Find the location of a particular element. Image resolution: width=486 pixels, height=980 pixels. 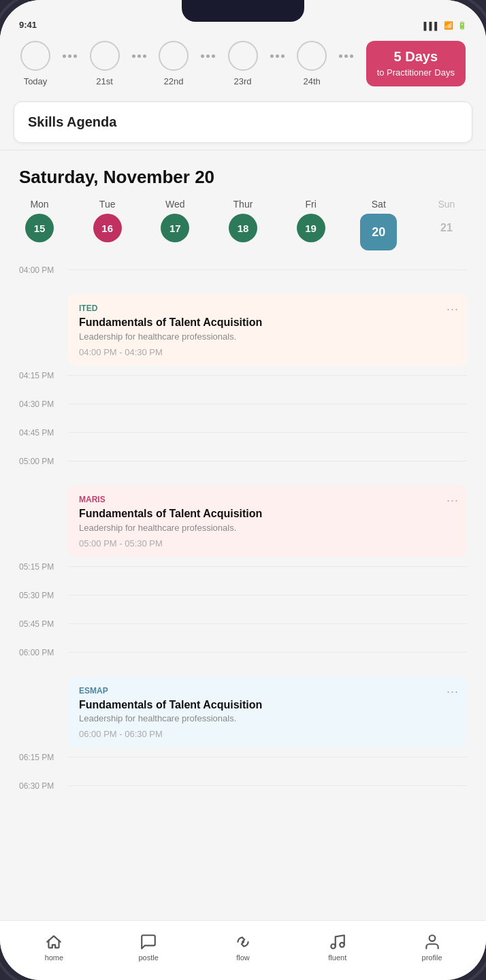

event-subtitle-ited: Leadership for healthcare professionals. is located at coordinates (268, 336).